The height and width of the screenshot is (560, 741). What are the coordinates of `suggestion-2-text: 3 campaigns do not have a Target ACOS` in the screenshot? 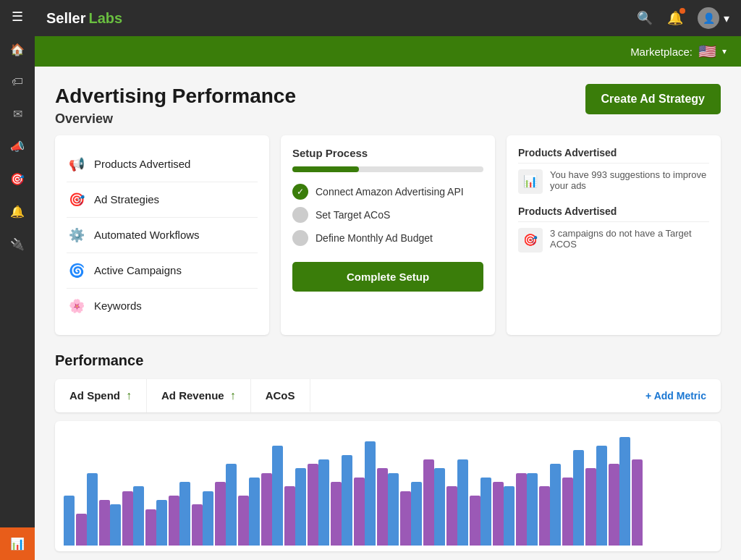 It's located at (630, 239).